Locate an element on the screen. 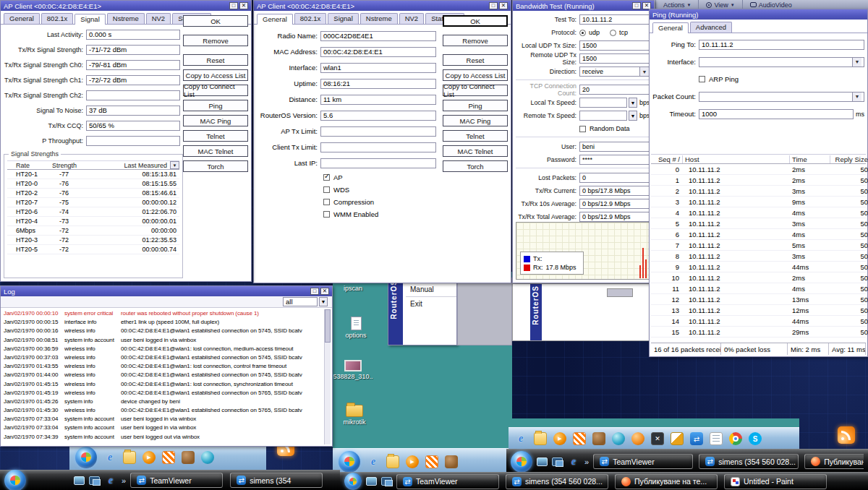 This screenshot has width=868, height=490. log-row: Jan/02/1970 00:36:59 wireless info 00:0C… is located at coordinates (163, 349).